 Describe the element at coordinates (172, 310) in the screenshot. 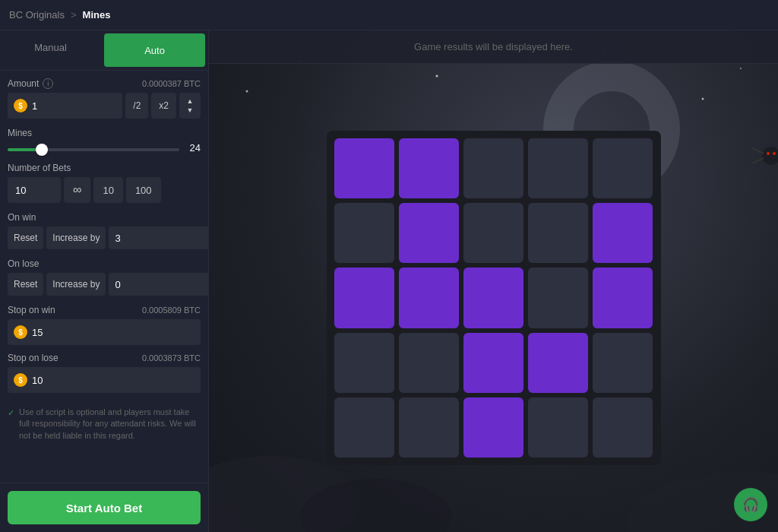

I see `stop-win-btc: 0.0005809 BTC` at that location.